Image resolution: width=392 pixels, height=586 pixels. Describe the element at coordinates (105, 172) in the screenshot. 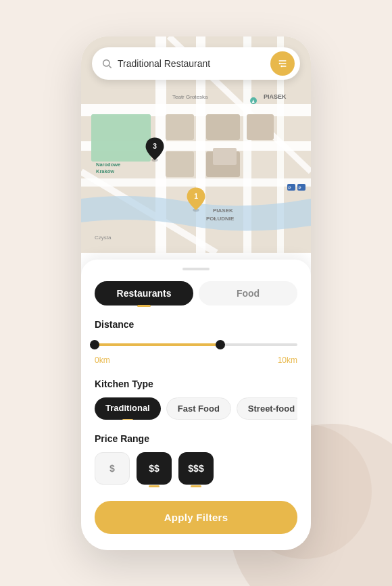

I see `svg-text: Kraków` at that location.